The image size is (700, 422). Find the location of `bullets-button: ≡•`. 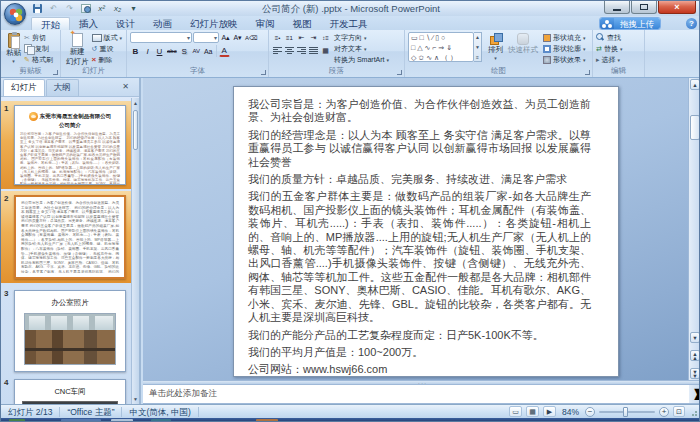

bullets-button: ≡• is located at coordinates (278, 38).